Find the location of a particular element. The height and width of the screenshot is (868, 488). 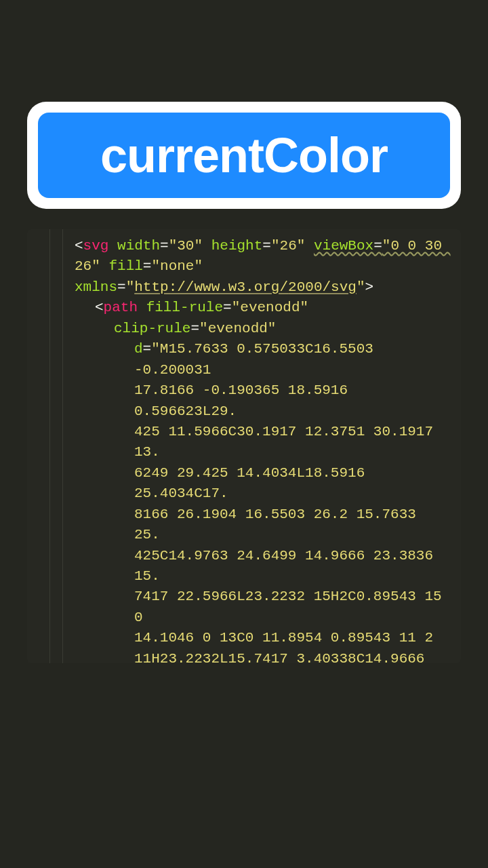

svg-tag: svg is located at coordinates (96, 245).